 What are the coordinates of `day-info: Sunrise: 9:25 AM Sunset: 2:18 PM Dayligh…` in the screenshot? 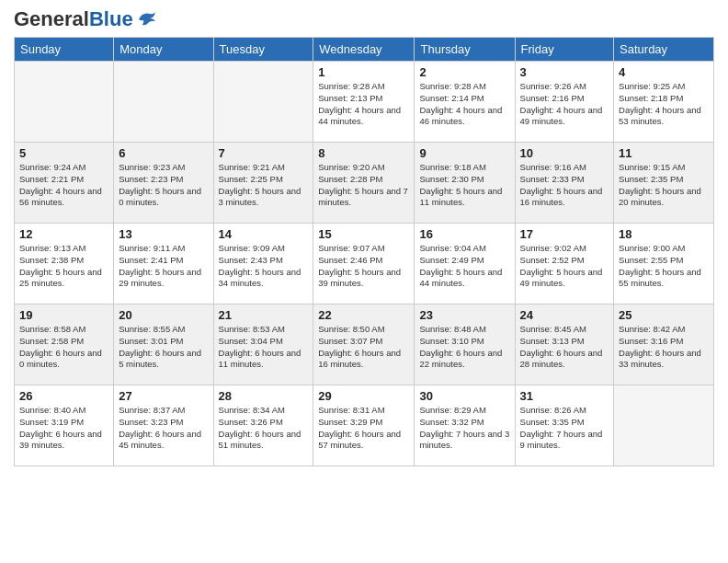 It's located at (664, 105).